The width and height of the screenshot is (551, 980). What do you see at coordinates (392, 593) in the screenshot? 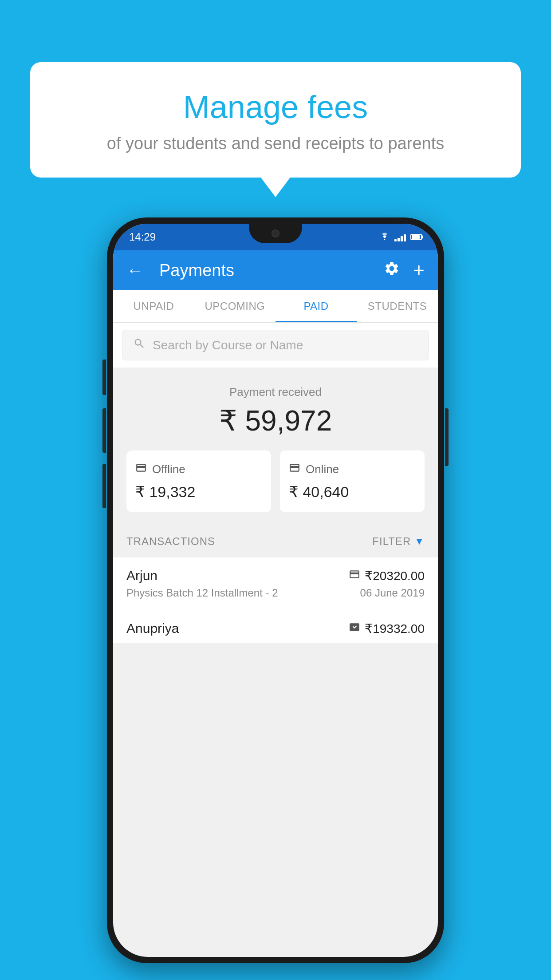
I see `transaction-date: 06 June 2019` at bounding box center [392, 593].